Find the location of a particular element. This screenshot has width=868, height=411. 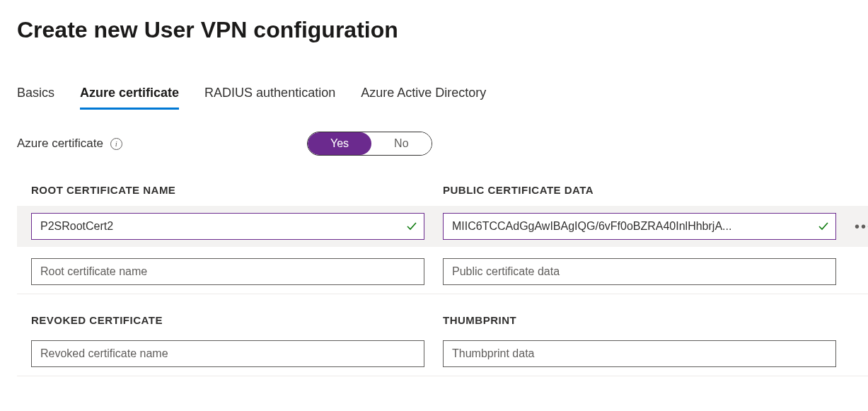

thumbprint-header: Thumbprint is located at coordinates (640, 320).